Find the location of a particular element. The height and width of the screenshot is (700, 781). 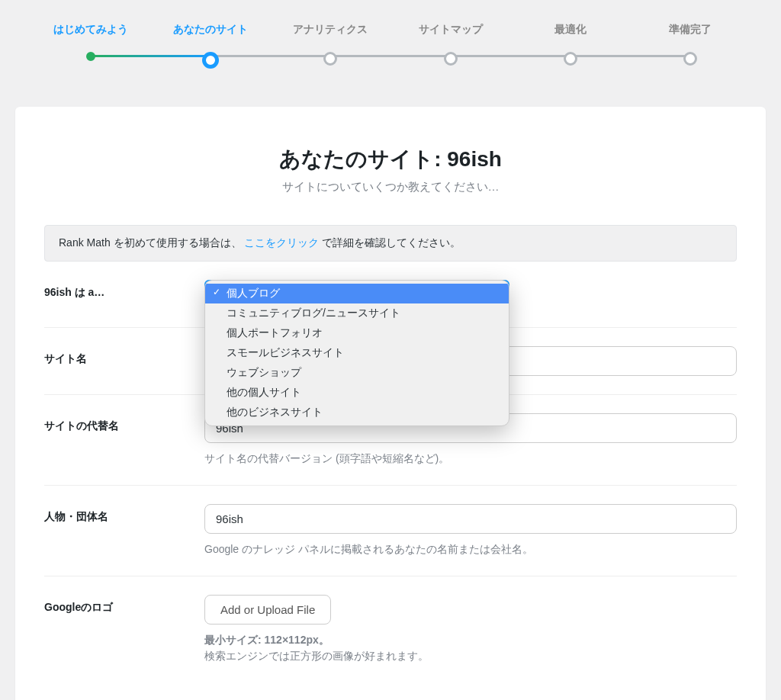

dropdown-option: 個人ポートフォリオ is located at coordinates (357, 333).